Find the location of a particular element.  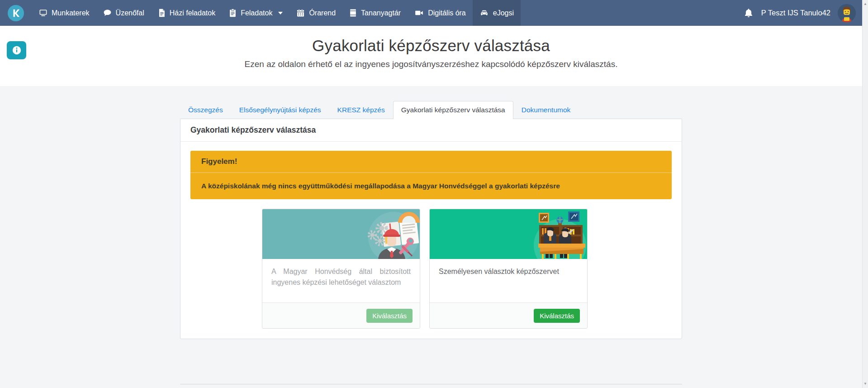

nav-item-uzenofal: Üzenőfal is located at coordinates (124, 13).